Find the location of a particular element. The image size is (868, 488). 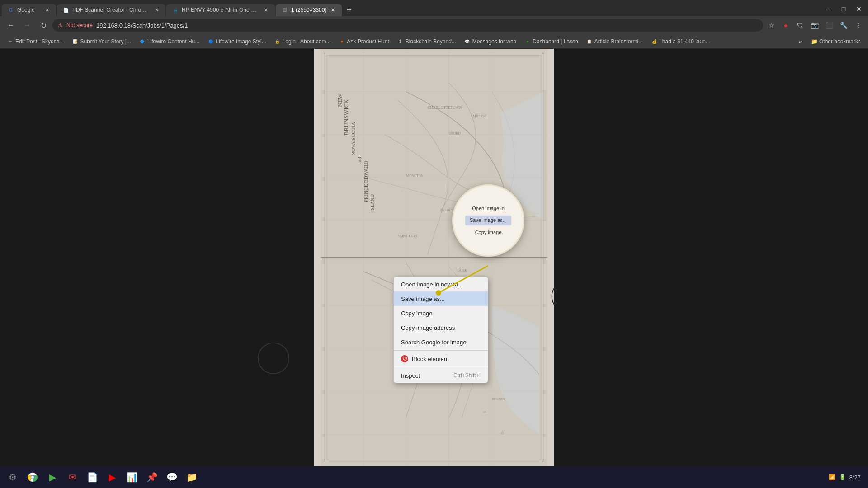

bookmark-ask-product-hunt: ● Ask Product Hunt is located at coordinates (363, 42).